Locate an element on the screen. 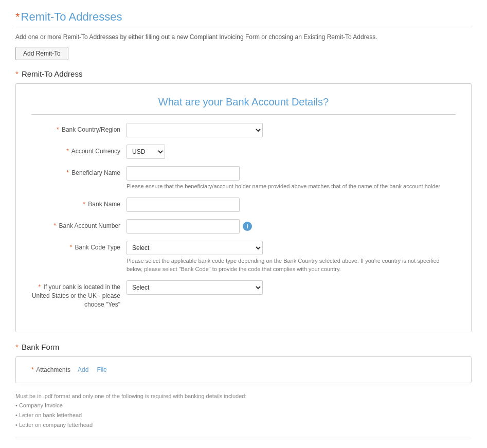 This screenshot has width=487, height=448. info-icon: i is located at coordinates (247, 226).